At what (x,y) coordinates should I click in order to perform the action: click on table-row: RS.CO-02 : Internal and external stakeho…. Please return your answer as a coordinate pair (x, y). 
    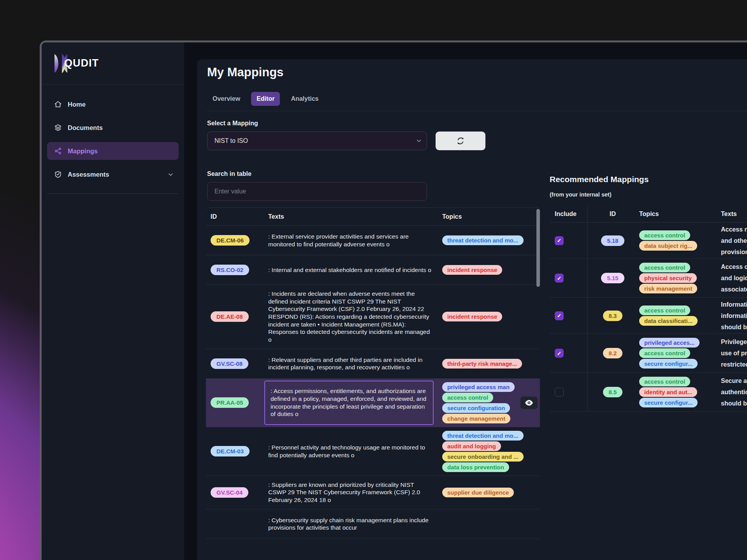
    Looking at the image, I should click on (373, 270).